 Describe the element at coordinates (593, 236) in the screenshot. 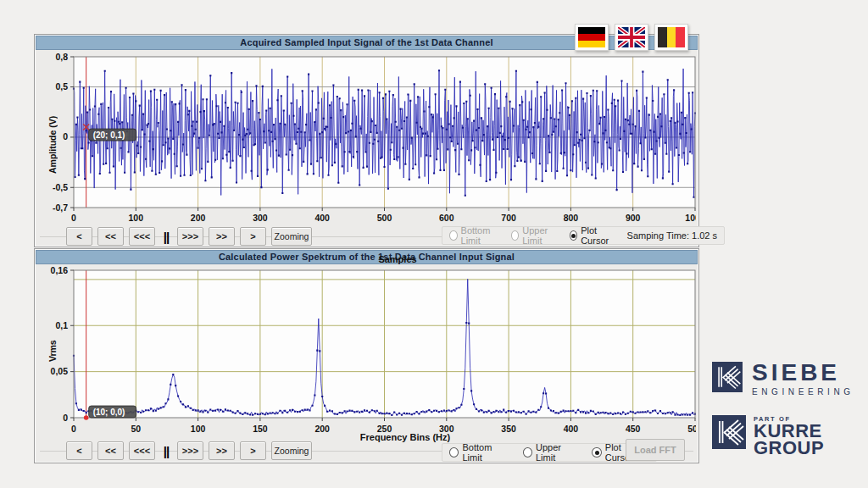

I see `plot-cursor-radio: Plot Cursor` at that location.